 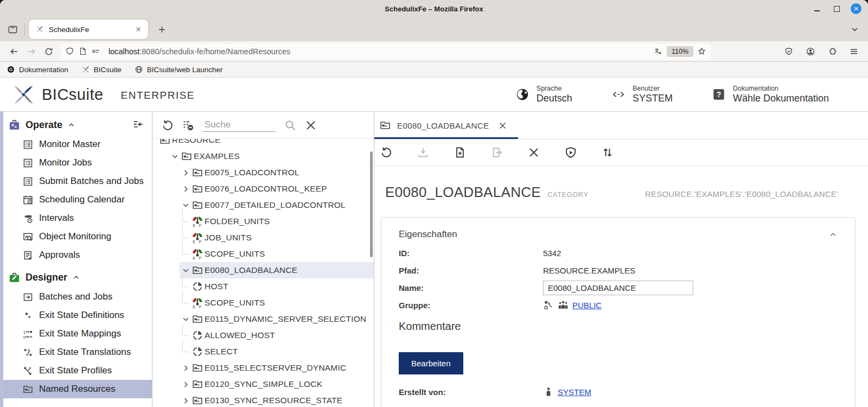 I want to click on sidebar-section-operate: Operate, so click(x=76, y=125).